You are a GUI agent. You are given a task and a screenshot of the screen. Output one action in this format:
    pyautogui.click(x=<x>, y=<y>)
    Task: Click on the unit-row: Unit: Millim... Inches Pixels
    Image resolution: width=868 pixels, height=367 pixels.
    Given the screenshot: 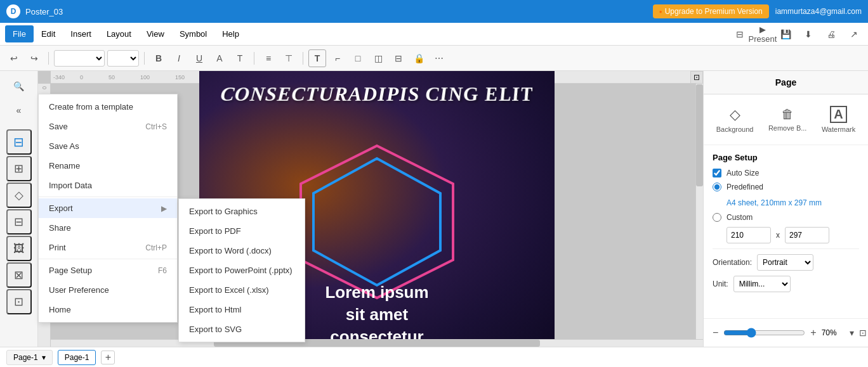 What is the action you would take?
    pyautogui.click(x=786, y=284)
    